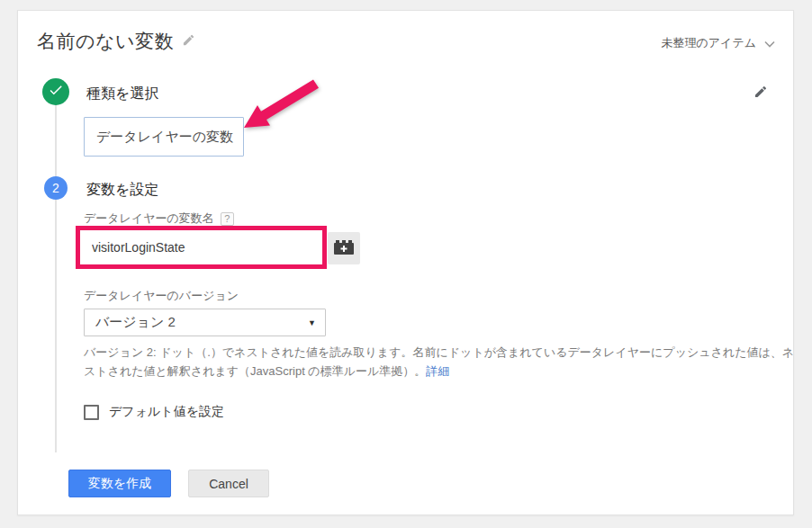 The width and height of the screenshot is (812, 528). I want to click on step2-number-badge: 2, so click(56, 188).